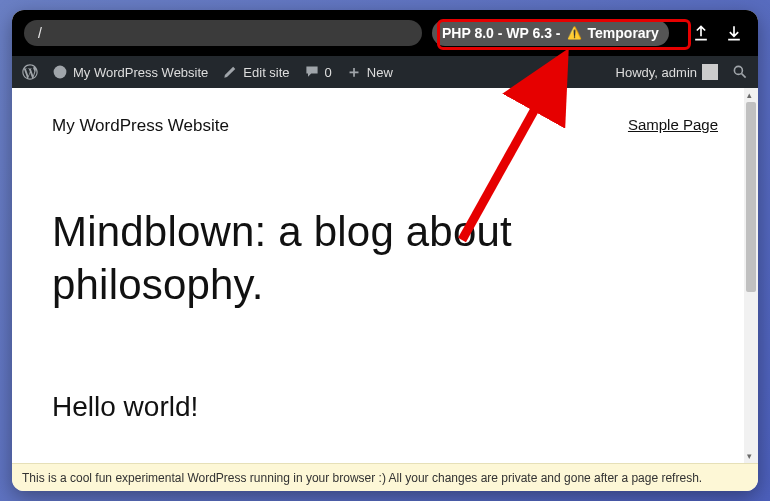 This screenshot has width=770, height=501. I want to click on playground-toolbar: / PHP 8.0 - WP 6.3 - ⚠️ Temporary, so click(385, 33).